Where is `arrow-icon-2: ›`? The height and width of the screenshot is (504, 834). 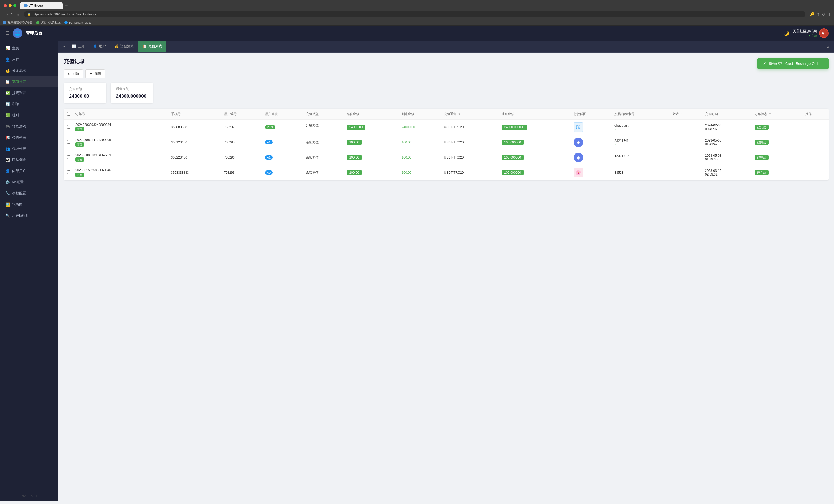
arrow-icon-2: › is located at coordinates (53, 115).